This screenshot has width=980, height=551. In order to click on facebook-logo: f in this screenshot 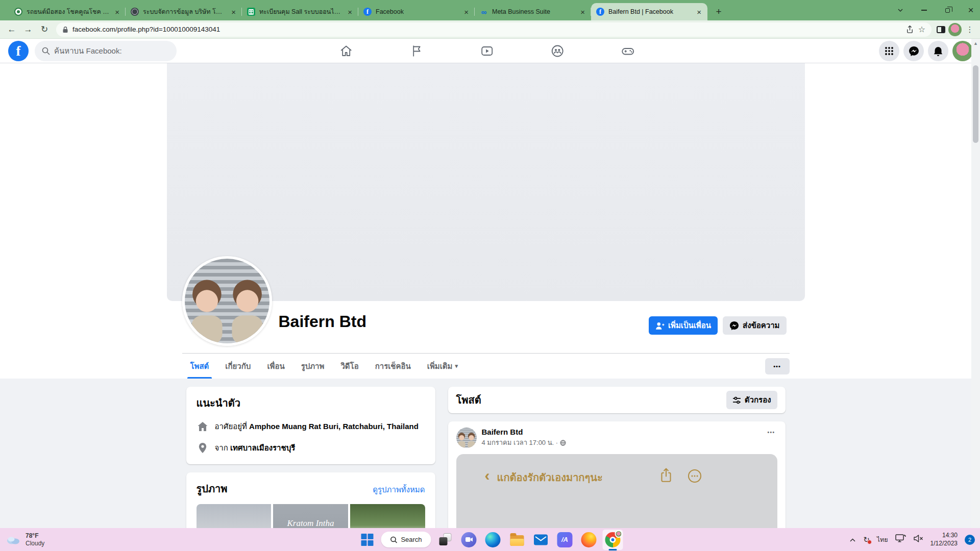, I will do `click(18, 51)`.